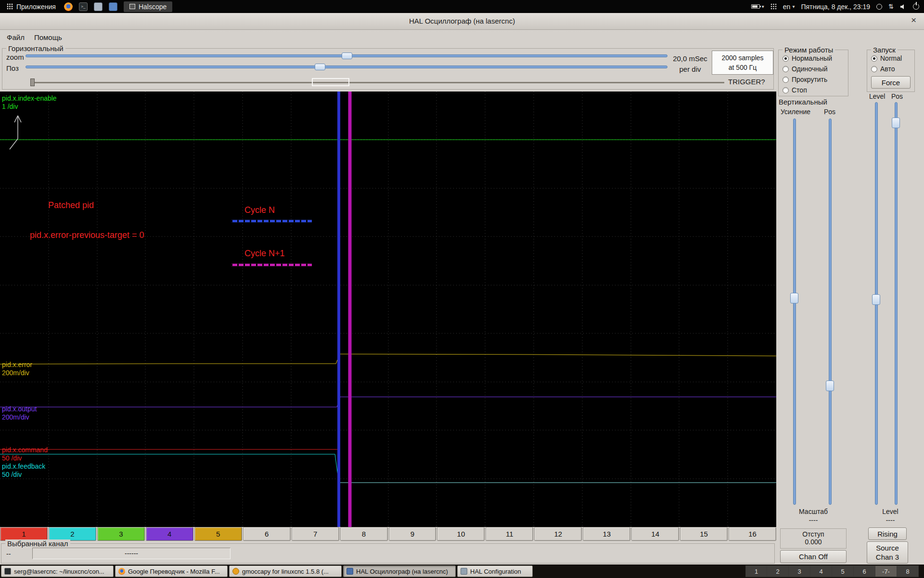  Describe the element at coordinates (896, 303) in the screenshot. I see `trigger-pos-slider` at that location.